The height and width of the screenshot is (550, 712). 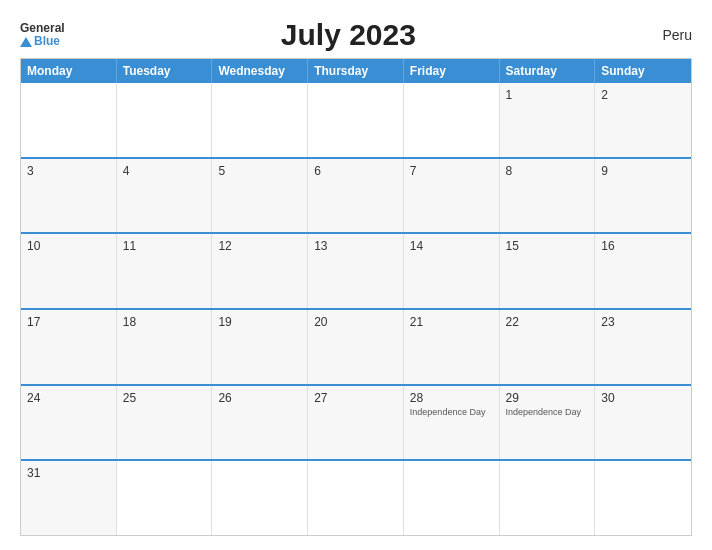 What do you see at coordinates (356, 196) in the screenshot?
I see `cell-july-6: 6` at bounding box center [356, 196].